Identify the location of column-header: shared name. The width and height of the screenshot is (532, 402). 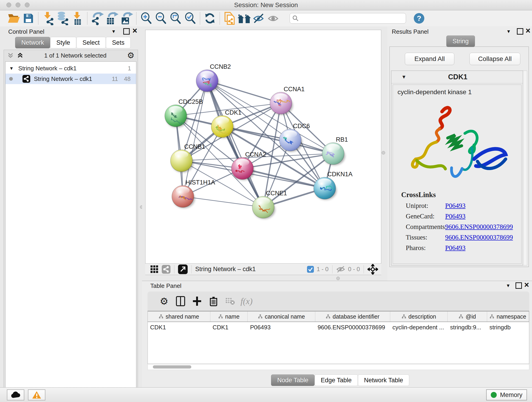
(179, 317).